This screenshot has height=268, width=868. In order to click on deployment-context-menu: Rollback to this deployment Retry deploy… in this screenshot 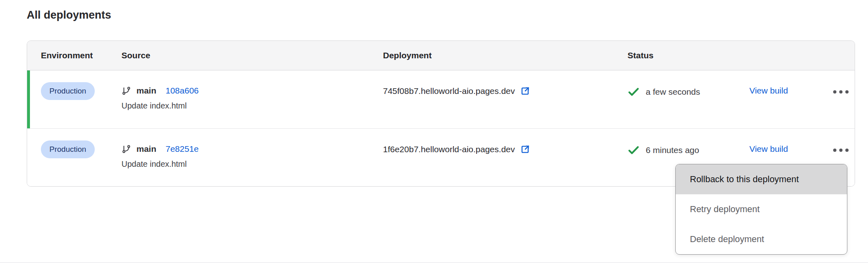, I will do `click(761, 209)`.